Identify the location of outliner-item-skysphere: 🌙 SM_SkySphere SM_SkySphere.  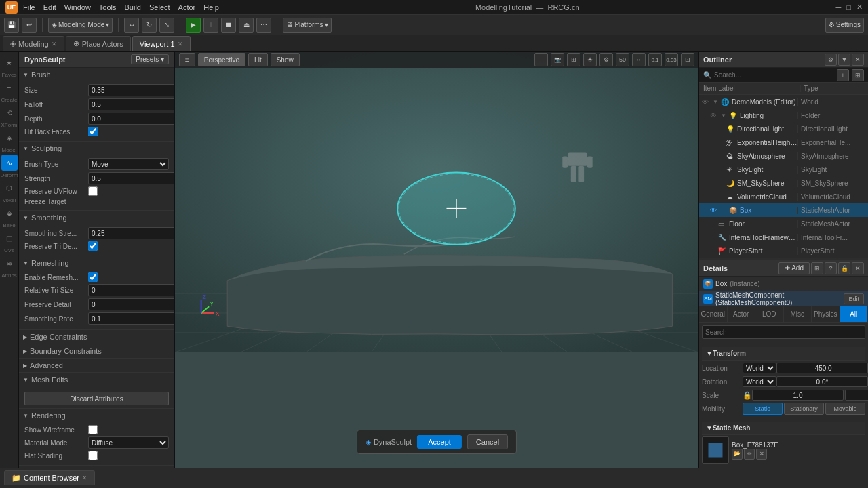
(784, 183).